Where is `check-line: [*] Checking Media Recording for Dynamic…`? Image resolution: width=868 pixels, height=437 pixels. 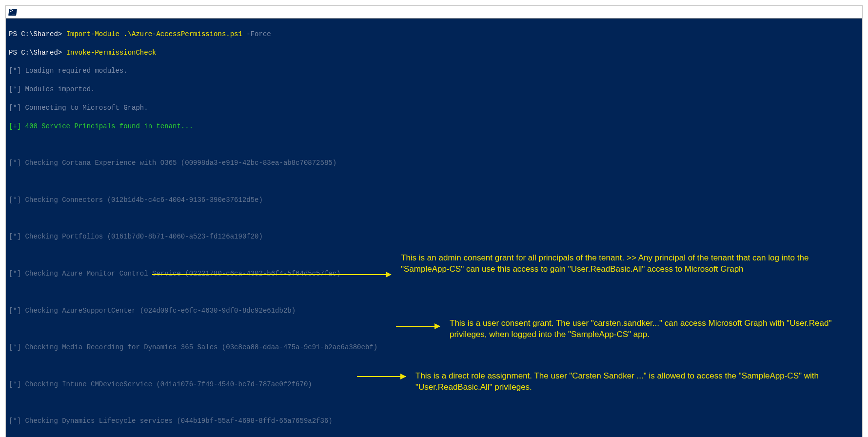 check-line: [*] Checking Media Recording for Dynamic… is located at coordinates (434, 347).